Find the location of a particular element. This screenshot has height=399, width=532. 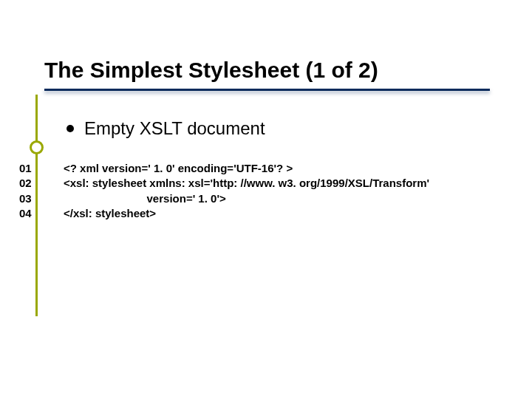

line-number: 03 is located at coordinates (28, 199).